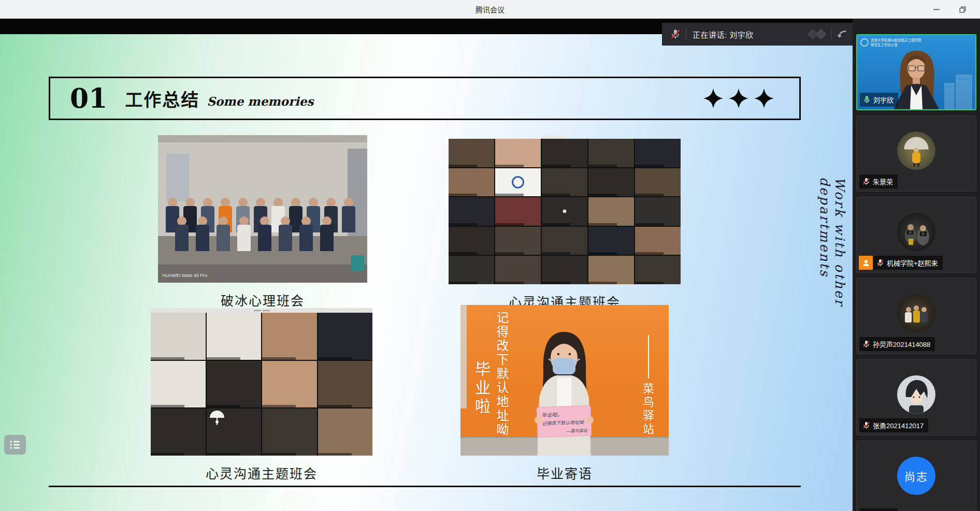 The image size is (980, 511). Describe the element at coordinates (577, 431) in the screenshot. I see `sign-text-line3: —菜鸟驿站` at that location.